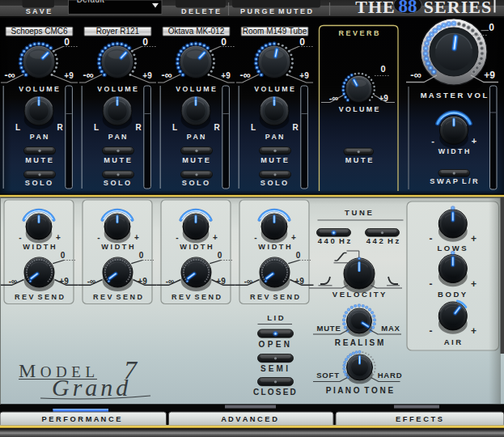 The width and height of the screenshot is (504, 437). What do you see at coordinates (359, 343) in the screenshot?
I see `svg-text: R E A L I S M` at bounding box center [359, 343].